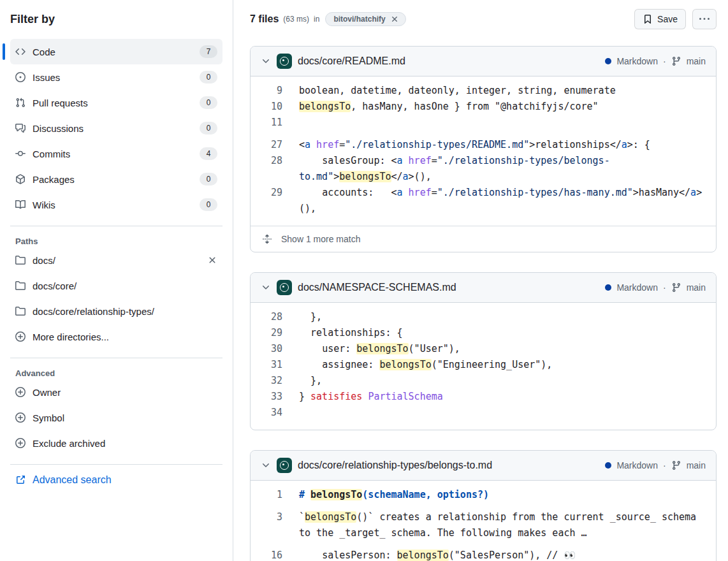  What do you see at coordinates (352, 61) in the screenshot?
I see `file-link: docs/core/README.md` at bounding box center [352, 61].